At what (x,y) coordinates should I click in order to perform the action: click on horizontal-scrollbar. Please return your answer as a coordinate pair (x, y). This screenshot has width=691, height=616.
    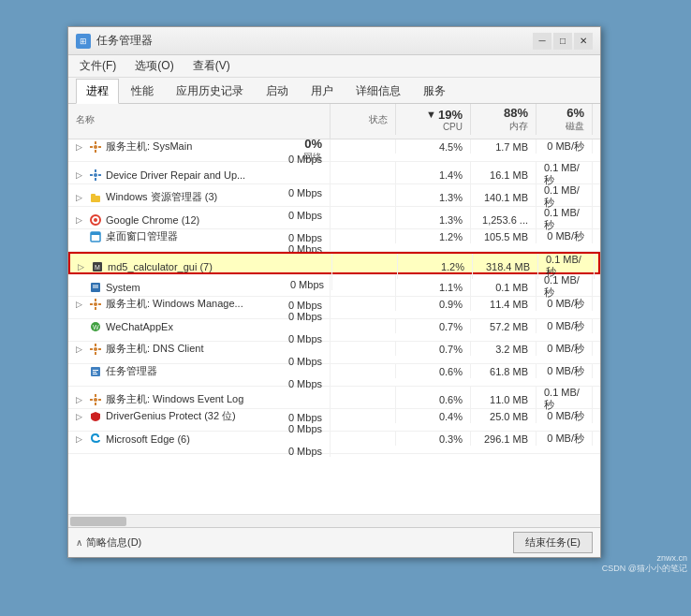
    Looking at the image, I should click on (334, 521).